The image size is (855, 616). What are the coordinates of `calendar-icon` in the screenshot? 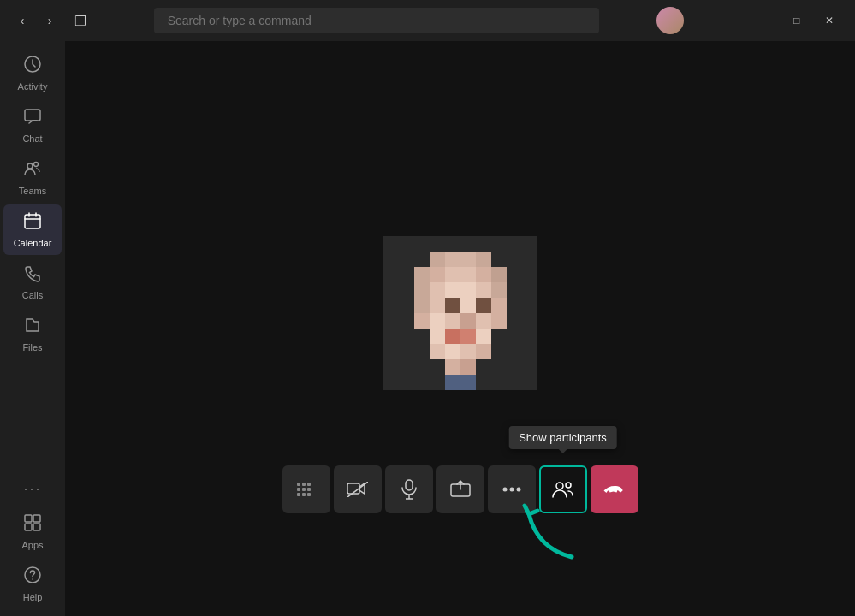 It's located at (33, 222).